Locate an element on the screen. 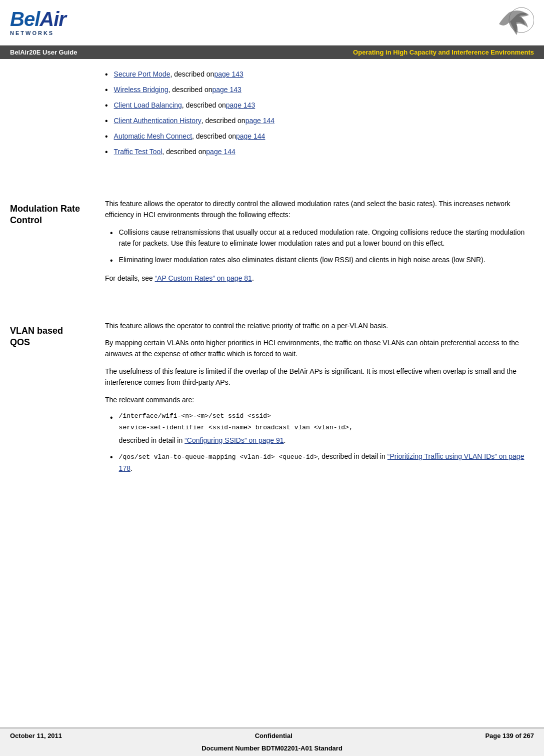  logo-icon is located at coordinates (512, 23).